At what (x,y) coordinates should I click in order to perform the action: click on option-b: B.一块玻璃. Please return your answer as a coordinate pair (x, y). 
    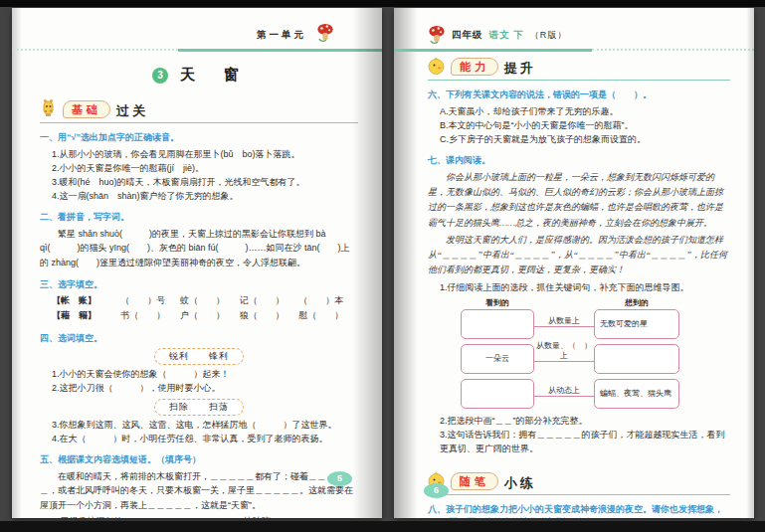
    Looking at the image, I should click on (292, 516).